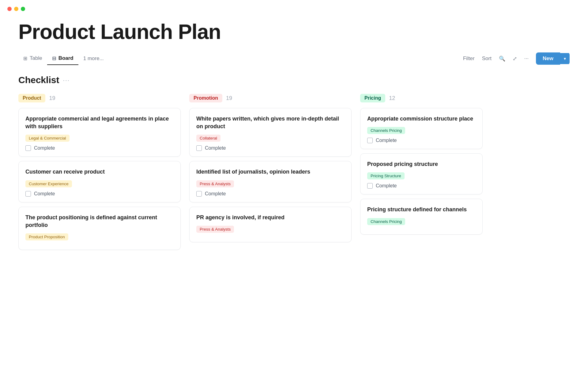 This screenshot has width=588, height=368. Describe the element at coordinates (487, 59) in the screenshot. I see `sort-action: Sort` at that location.